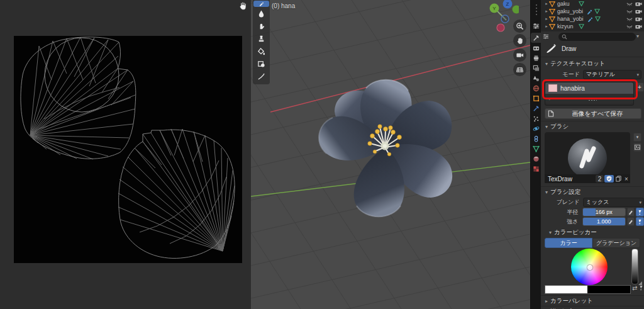 Image resolution: width=644 pixels, height=309 pixels. Describe the element at coordinates (592, 192) in the screenshot. I see `panel-header-brush-settings: ▾ ブラシ設定` at that location.